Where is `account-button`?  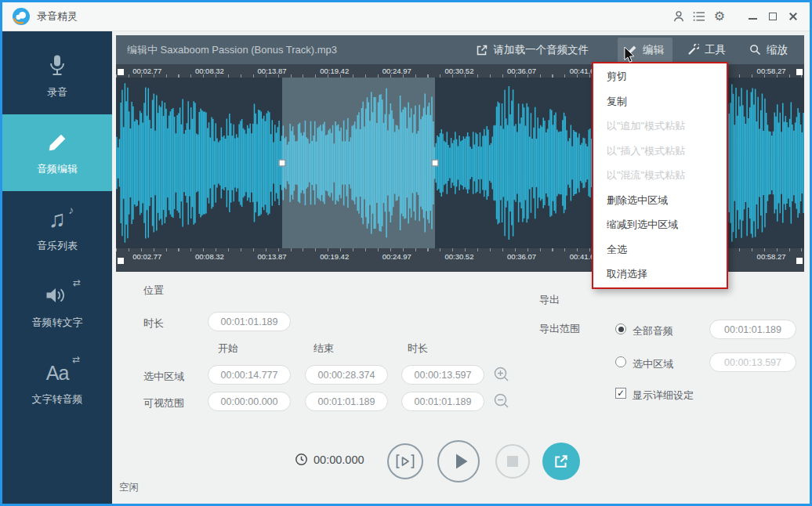 account-button is located at coordinates (679, 16).